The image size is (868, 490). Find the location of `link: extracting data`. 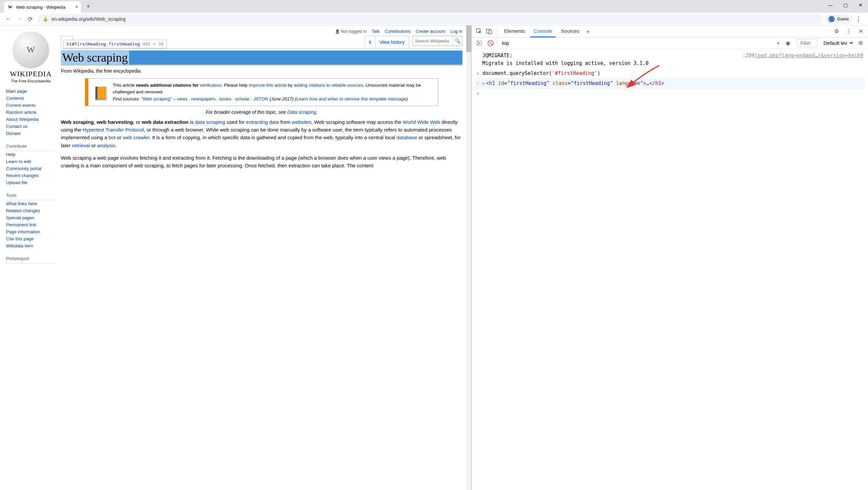

link: extracting data is located at coordinates (262, 122).